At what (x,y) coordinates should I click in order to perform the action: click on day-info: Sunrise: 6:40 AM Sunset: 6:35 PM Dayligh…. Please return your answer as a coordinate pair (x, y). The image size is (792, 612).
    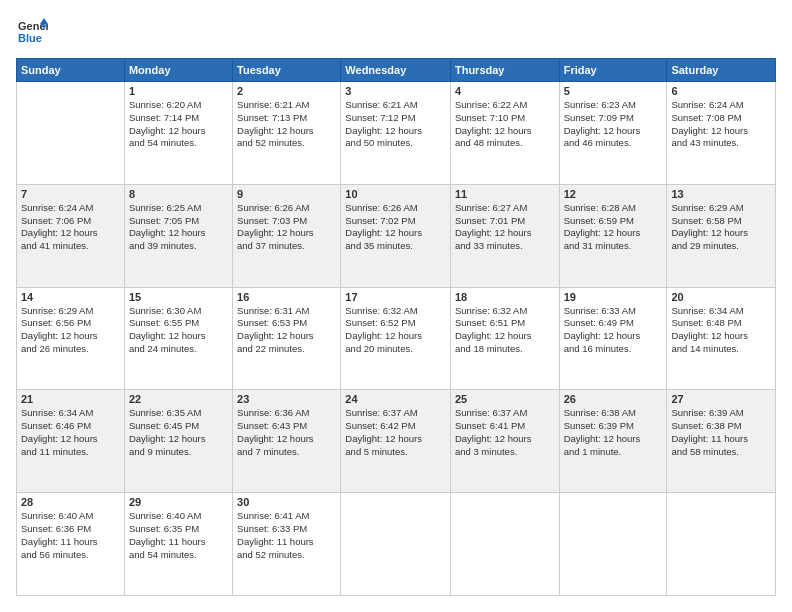
    Looking at the image, I should click on (178, 536).